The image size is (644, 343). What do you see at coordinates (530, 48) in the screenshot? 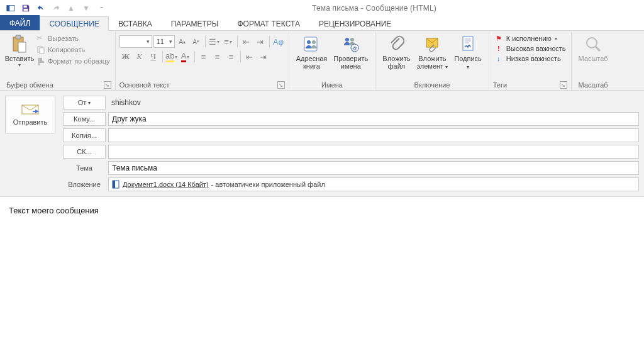
I see `high-importance-button: ! Высокая важность` at bounding box center [530, 48].